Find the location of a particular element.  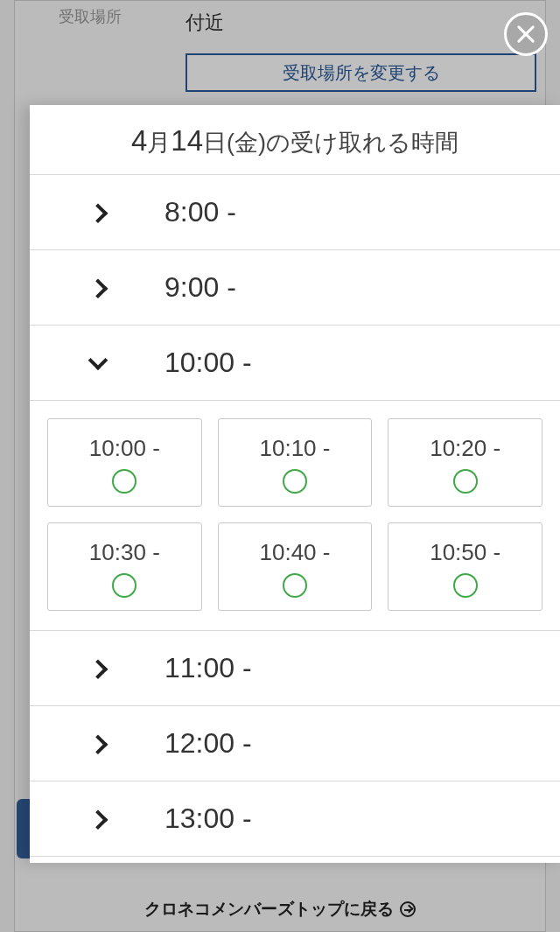

title-day: 14 is located at coordinates (187, 140).